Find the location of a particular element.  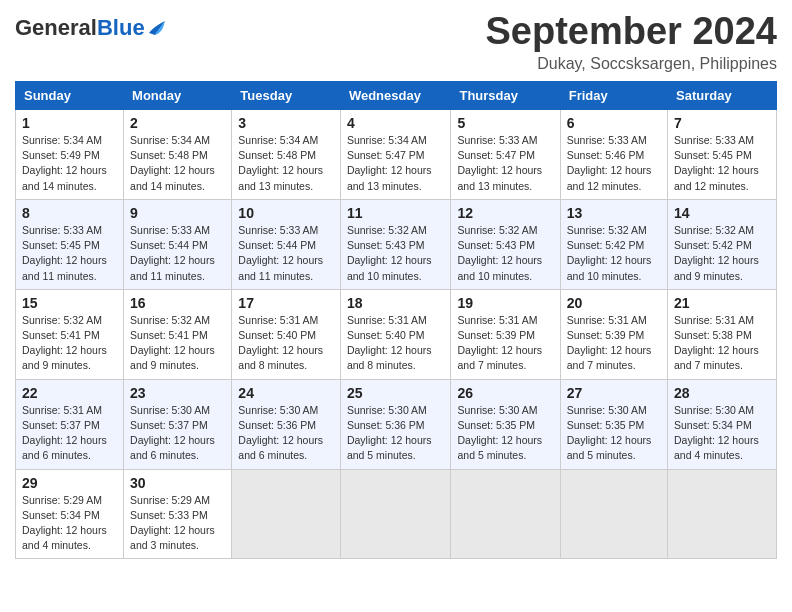

calendar-cell: 23 Sunrise: 5:30 AMSunset: 5:37 PMDaylig… is located at coordinates (178, 424).